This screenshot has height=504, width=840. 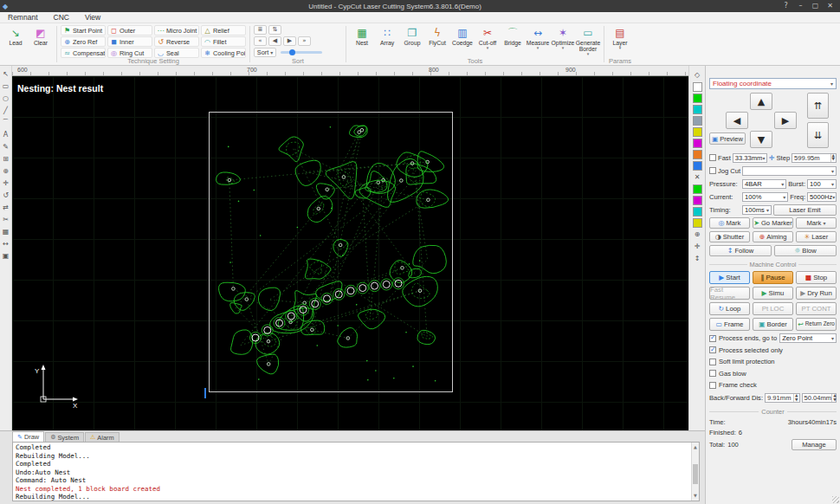 I want to click on mark-menu-button: Mark▾, so click(x=816, y=223).